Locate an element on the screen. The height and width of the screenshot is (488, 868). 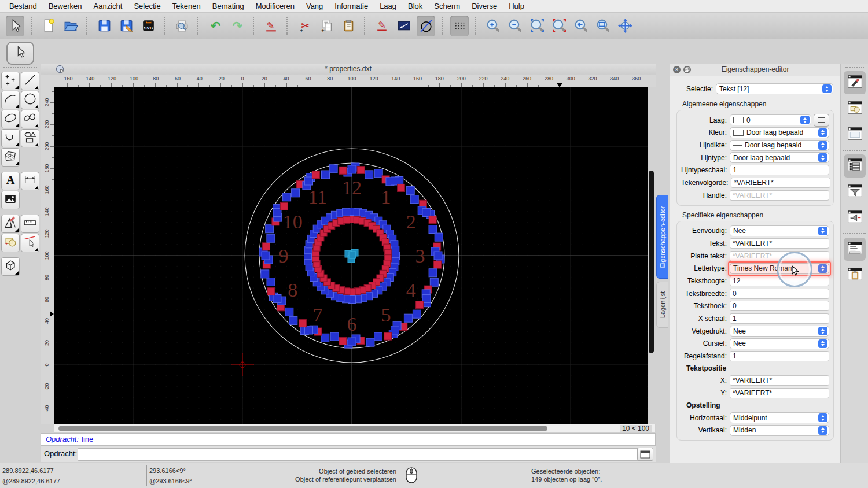
command-input is located at coordinates (360, 454).